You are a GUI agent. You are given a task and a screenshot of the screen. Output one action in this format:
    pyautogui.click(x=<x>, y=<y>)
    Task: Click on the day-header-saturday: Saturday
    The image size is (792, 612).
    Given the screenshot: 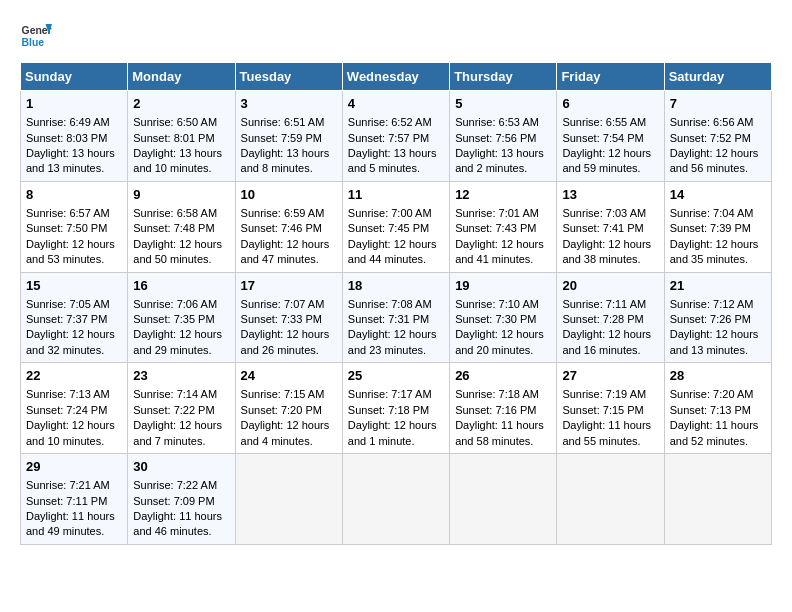 What is the action you would take?
    pyautogui.click(x=718, y=77)
    